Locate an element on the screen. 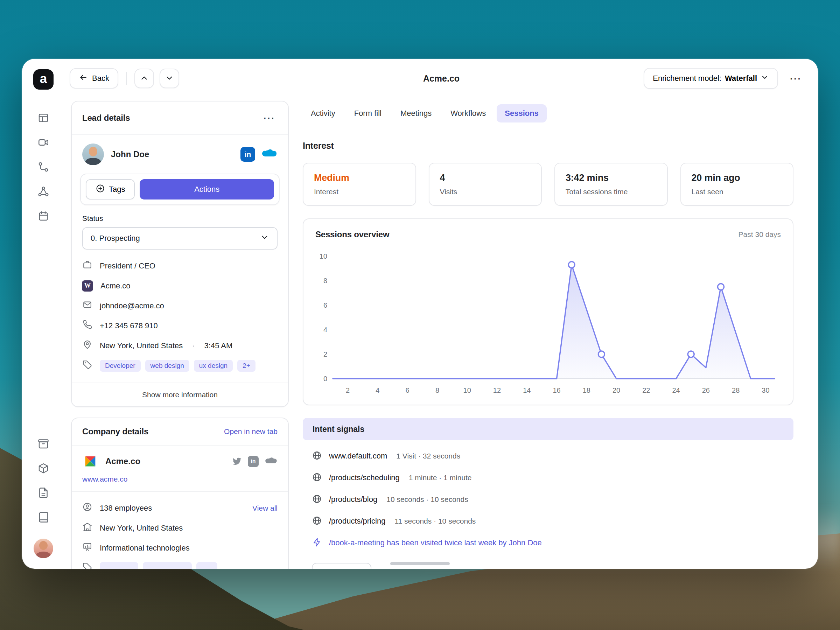 This screenshot has height=630, width=840. next-record-button is located at coordinates (169, 78).